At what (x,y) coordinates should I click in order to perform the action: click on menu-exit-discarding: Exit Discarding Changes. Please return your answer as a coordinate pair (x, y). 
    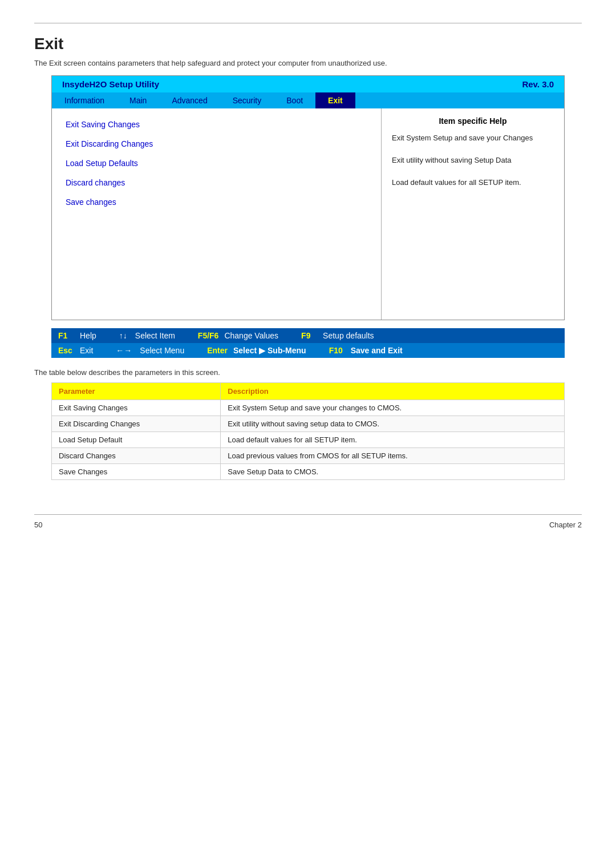
    Looking at the image, I should click on (217, 144).